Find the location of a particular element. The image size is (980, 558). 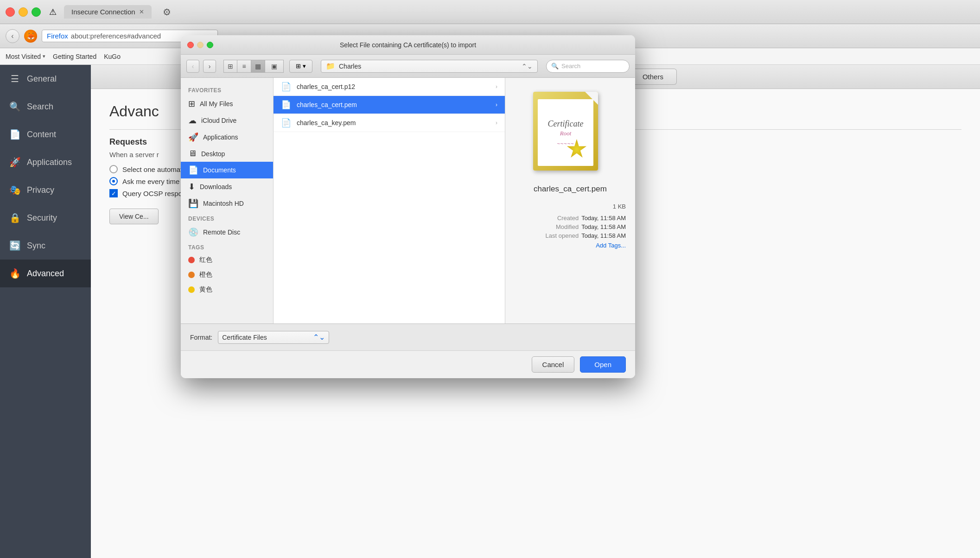

modified-value: Today, 11:58 AM is located at coordinates (604, 227).